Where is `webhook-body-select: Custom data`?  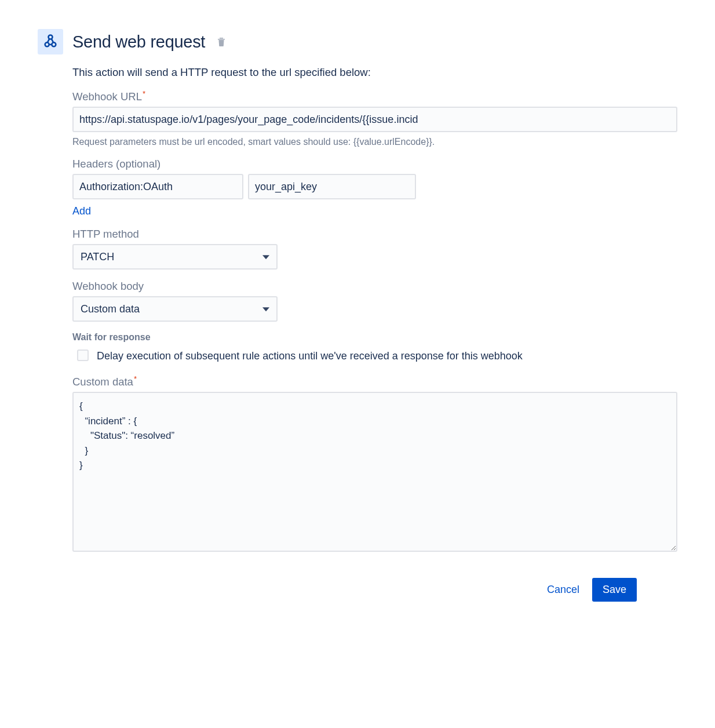
webhook-body-select: Custom data is located at coordinates (175, 309).